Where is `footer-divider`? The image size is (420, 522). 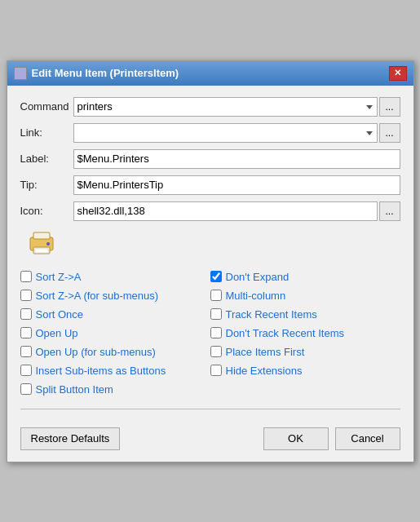 footer-divider is located at coordinates (210, 409).